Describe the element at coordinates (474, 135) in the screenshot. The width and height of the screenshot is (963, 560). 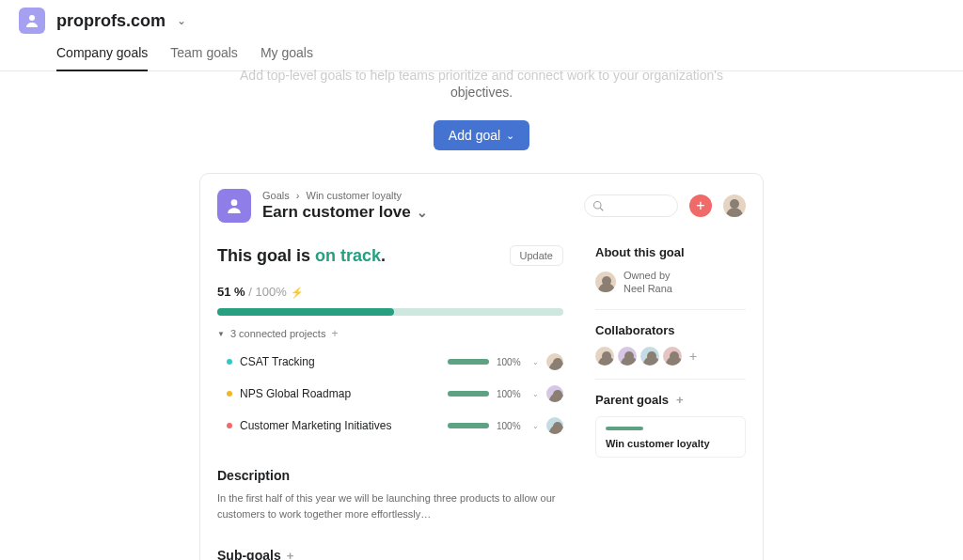
I see `add-goal-label: Add goal` at that location.